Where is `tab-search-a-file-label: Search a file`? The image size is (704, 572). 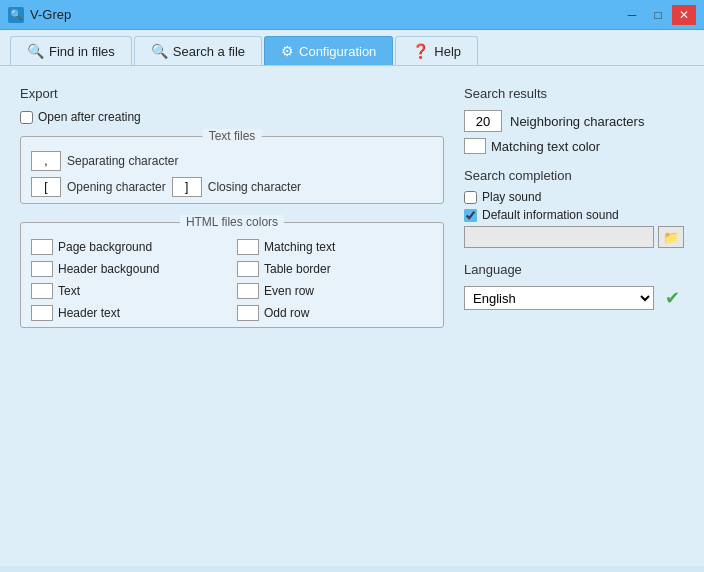
tab-search-a-file-label: Search a file is located at coordinates (209, 52).